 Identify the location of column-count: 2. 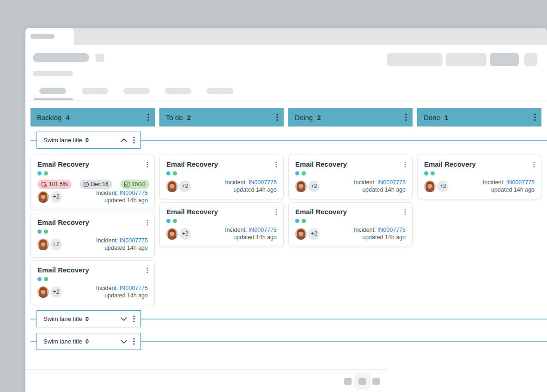
(319, 117).